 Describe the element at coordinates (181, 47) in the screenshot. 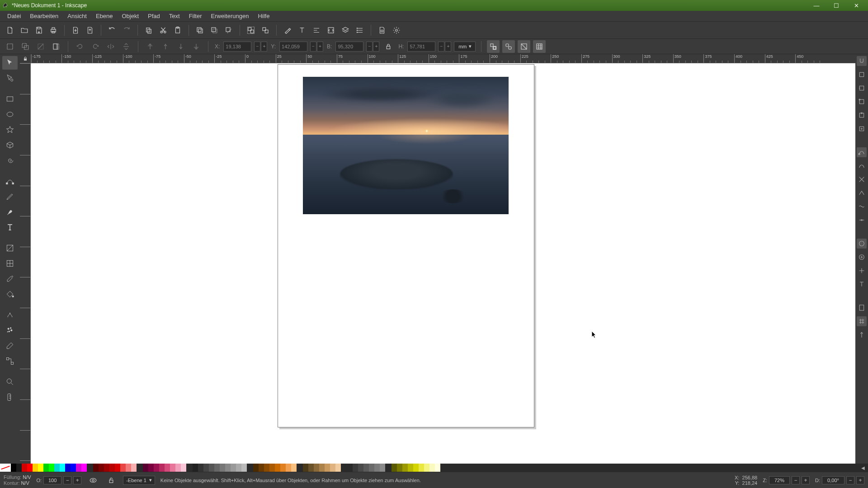

I see `lower-button` at that location.